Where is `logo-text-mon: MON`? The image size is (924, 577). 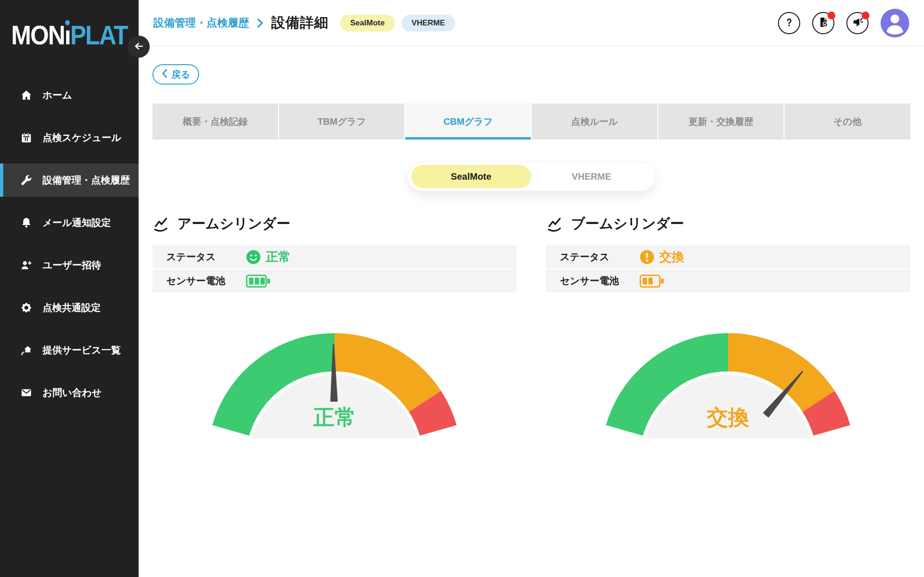
logo-text-mon: MON is located at coordinates (38, 35).